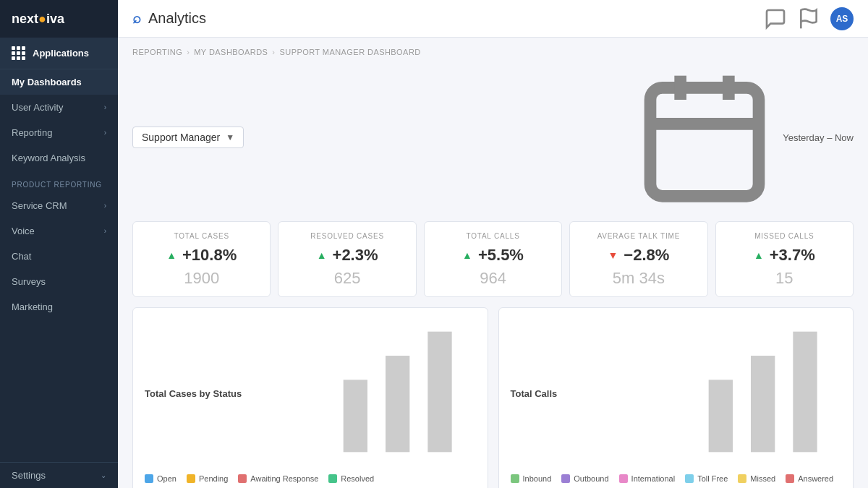 The image size is (868, 488). Describe the element at coordinates (493, 19) in the screenshot. I see `topbar: ⌕ Analytics AS` at that location.